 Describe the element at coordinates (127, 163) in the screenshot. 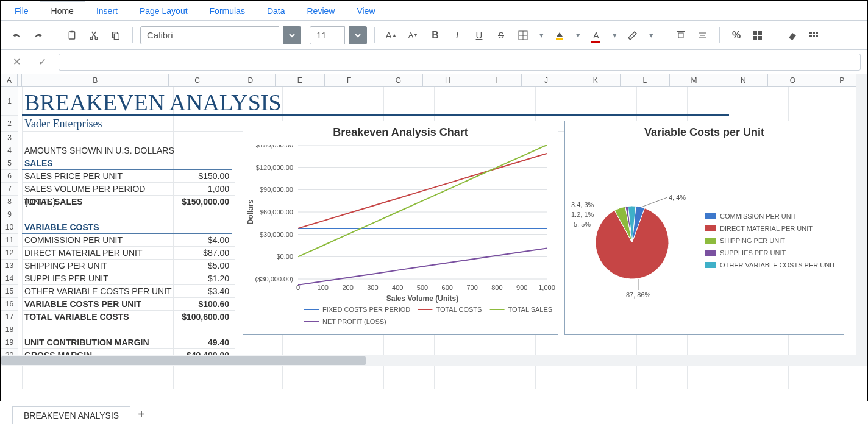

I see `cell-sales-hdr: SALES` at that location.